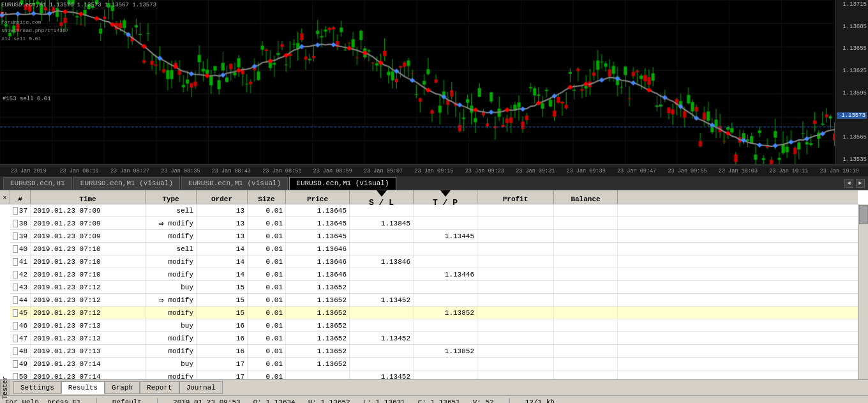 Image resolution: width=868 pixels, height=403 pixels. What do you see at coordinates (88, 364) in the screenshot?
I see `cell-time: 2019.01.23 07:14` at bounding box center [88, 364].